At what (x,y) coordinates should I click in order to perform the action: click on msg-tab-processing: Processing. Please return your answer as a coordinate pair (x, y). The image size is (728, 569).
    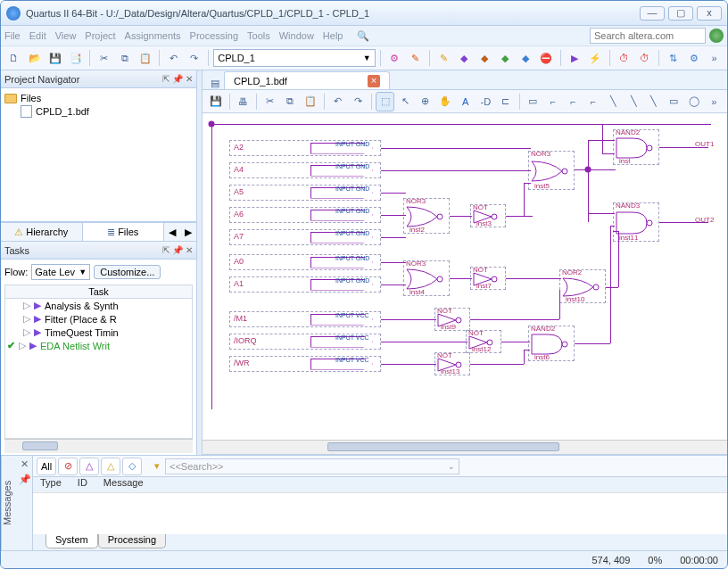
    Looking at the image, I should click on (132, 541).